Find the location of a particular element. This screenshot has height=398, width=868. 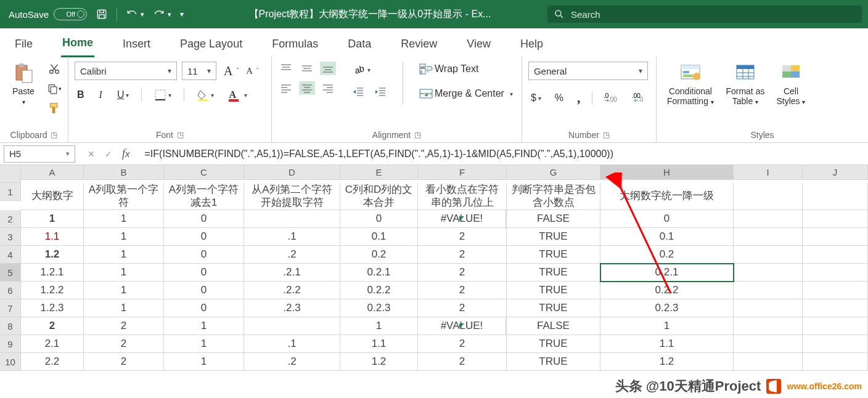

search-box: Search is located at coordinates (705, 14).